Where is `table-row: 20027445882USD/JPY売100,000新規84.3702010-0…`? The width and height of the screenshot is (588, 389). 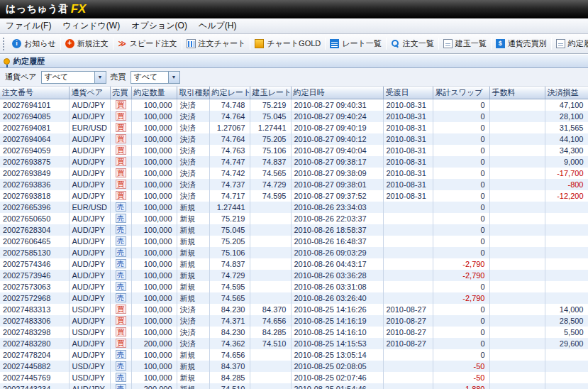 table-row: 20027445882USD/JPY売100,000新規84.3702010-0… is located at coordinates (294, 366).